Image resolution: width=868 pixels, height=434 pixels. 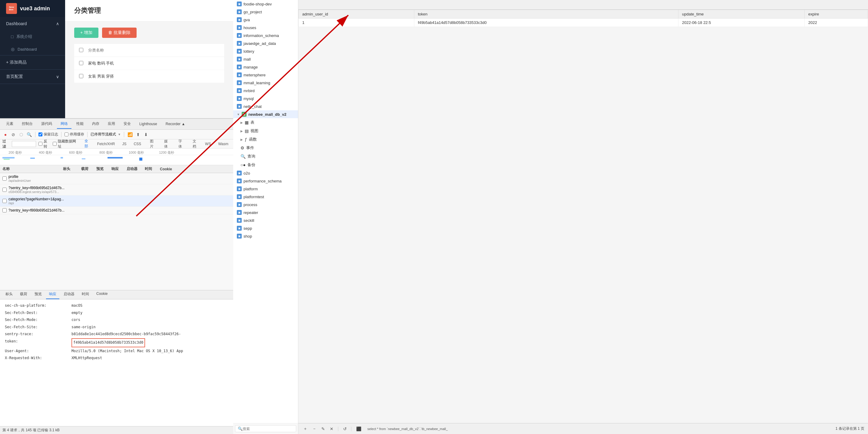 I want to click on network-item-profile: profile /api/adminUser, so click(x=117, y=179).